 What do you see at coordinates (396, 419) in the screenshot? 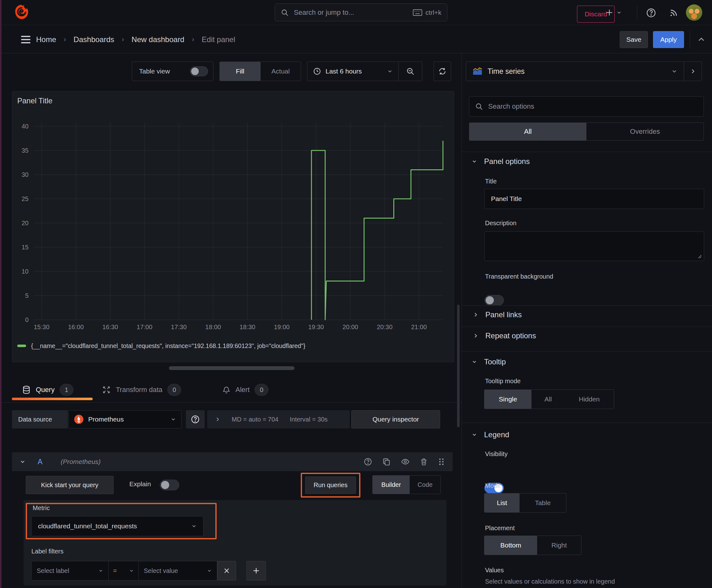
I see `query-inspector-button: Query inspector` at bounding box center [396, 419].